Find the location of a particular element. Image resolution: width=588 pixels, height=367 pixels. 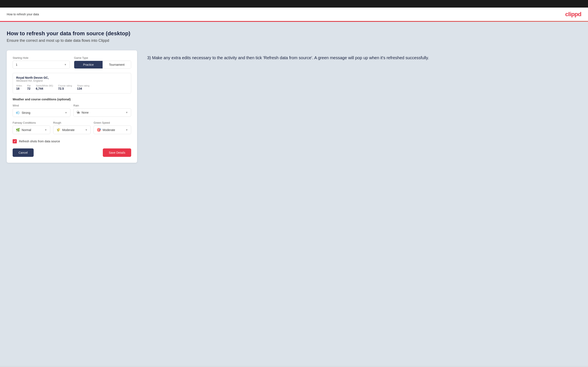

rough-label: Rough is located at coordinates (72, 123).